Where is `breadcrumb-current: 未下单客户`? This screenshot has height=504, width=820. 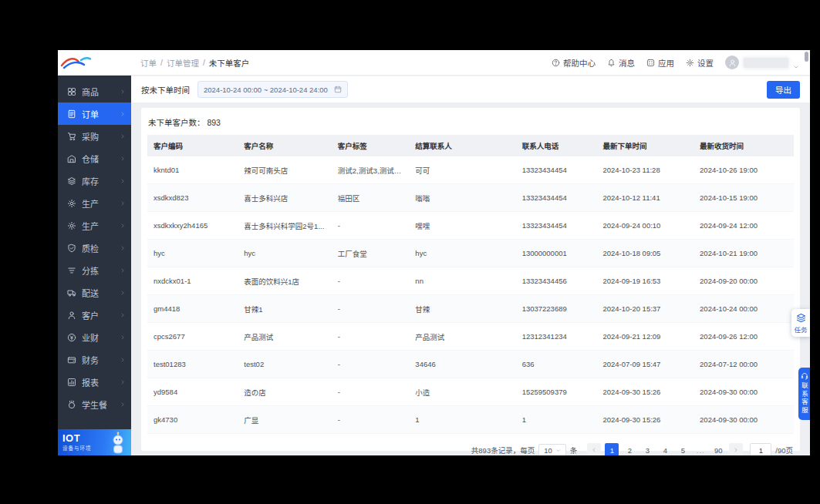 breadcrumb-current: 未下单客户 is located at coordinates (230, 63).